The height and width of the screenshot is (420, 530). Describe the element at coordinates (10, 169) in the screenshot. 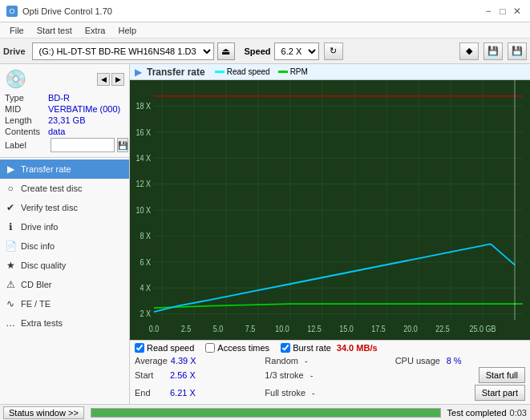

I see `transfer-rate-icon: ▶` at that location.